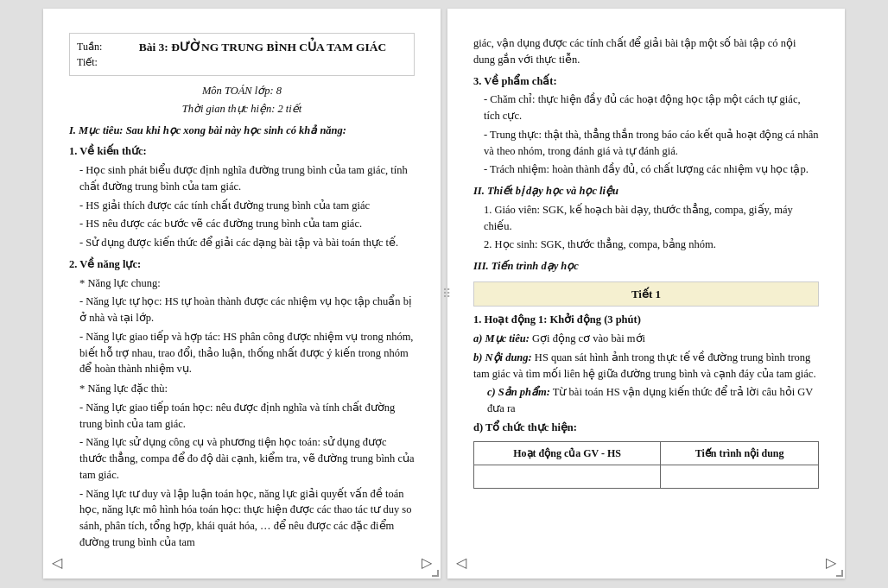 This screenshot has width=888, height=588. I want to click on hoatdong1: 1. Hoạt động 1: Khởi động (3 phút) a) Mụ…, so click(646, 373).